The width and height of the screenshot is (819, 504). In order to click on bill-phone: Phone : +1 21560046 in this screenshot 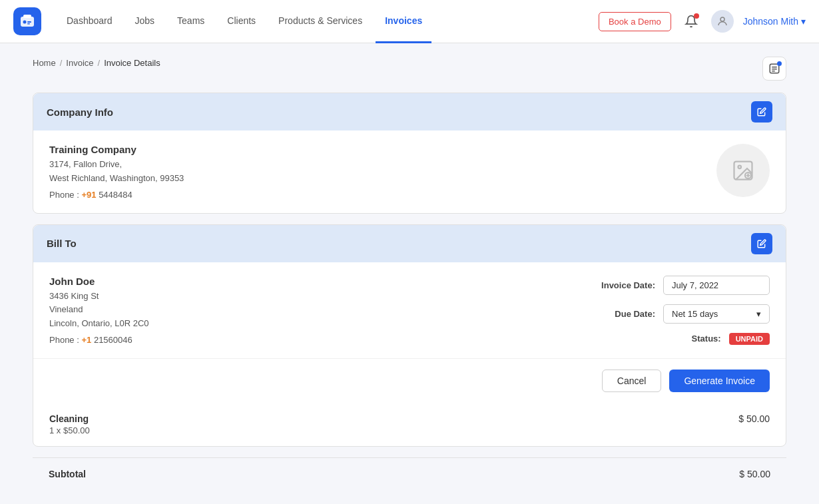, I will do `click(99, 340)`.